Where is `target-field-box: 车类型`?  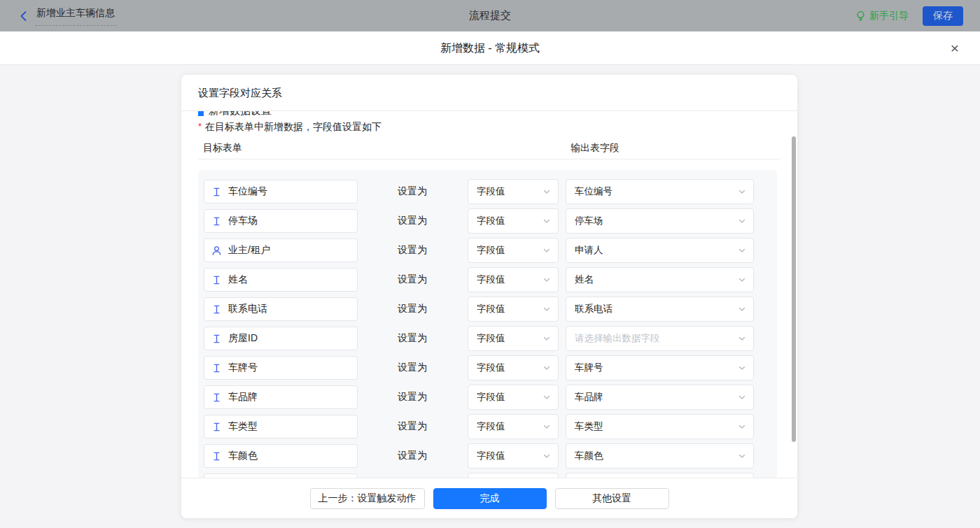
target-field-box: 车类型 is located at coordinates (281, 427).